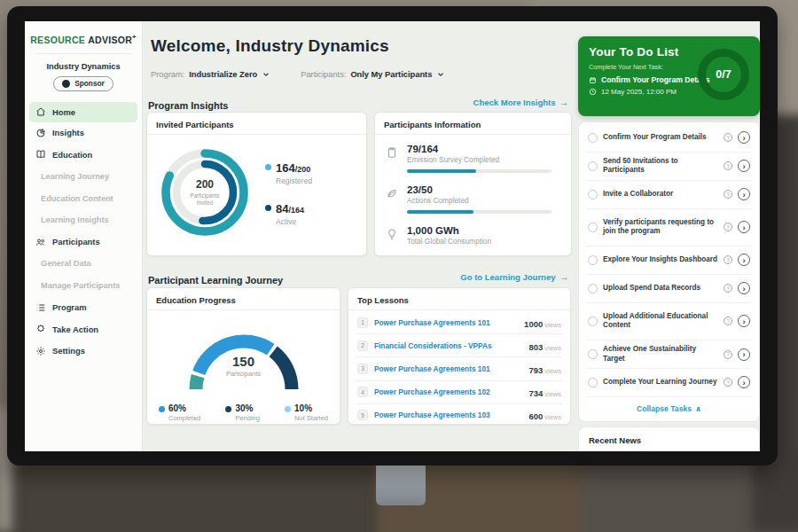  What do you see at coordinates (392, 234) in the screenshot?
I see `lightbulb-icon` at bounding box center [392, 234].